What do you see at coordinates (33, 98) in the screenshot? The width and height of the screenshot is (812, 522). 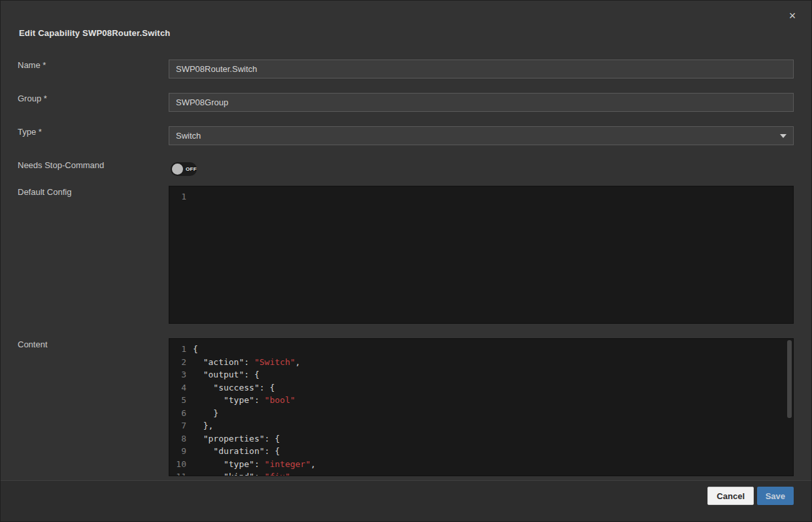 I see `group-label: Group *` at bounding box center [33, 98].